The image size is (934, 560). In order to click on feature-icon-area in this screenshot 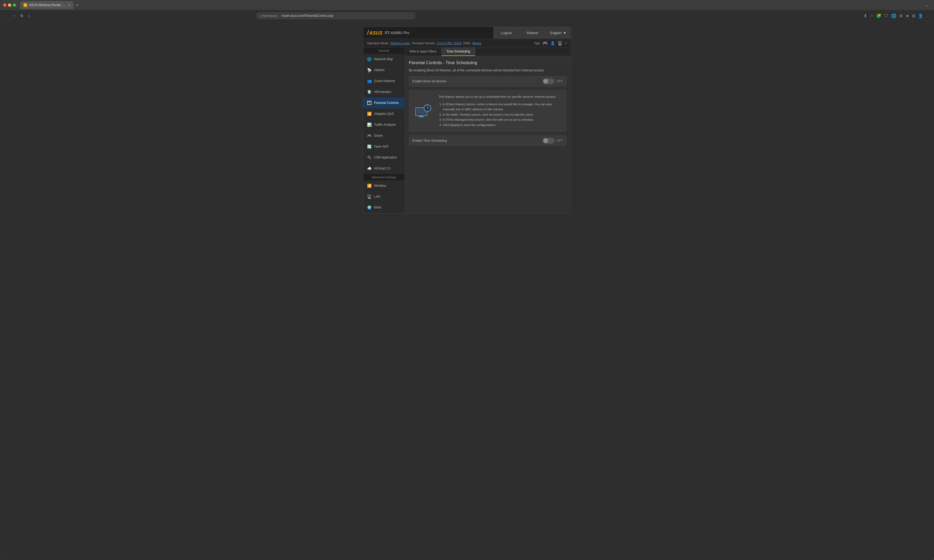, I will do `click(424, 111)`.